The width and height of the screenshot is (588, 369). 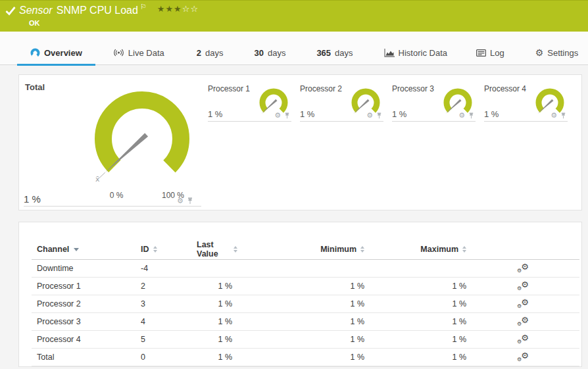 I want to click on channel-name: Processor 4, so click(x=86, y=339).